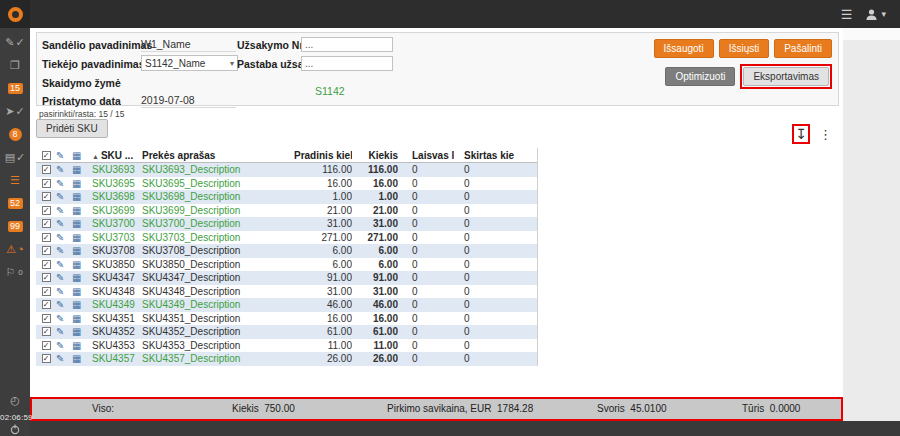  Describe the element at coordinates (801, 134) in the screenshot. I see `download-icon: ↧` at that location.